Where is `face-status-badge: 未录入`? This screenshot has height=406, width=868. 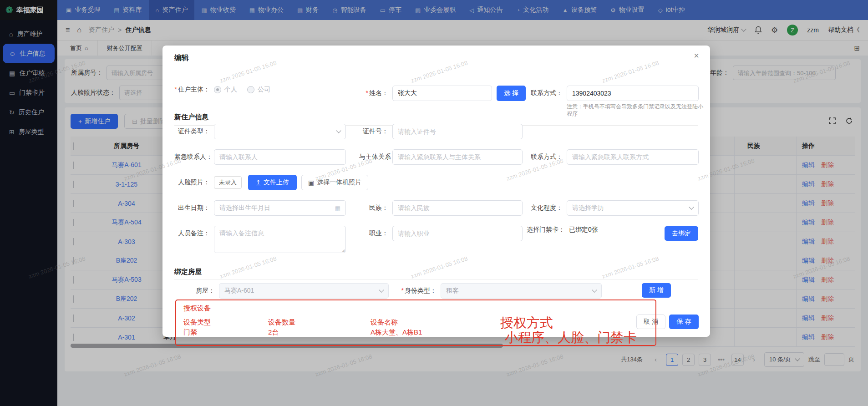 face-status-badge: 未录入 is located at coordinates (228, 183).